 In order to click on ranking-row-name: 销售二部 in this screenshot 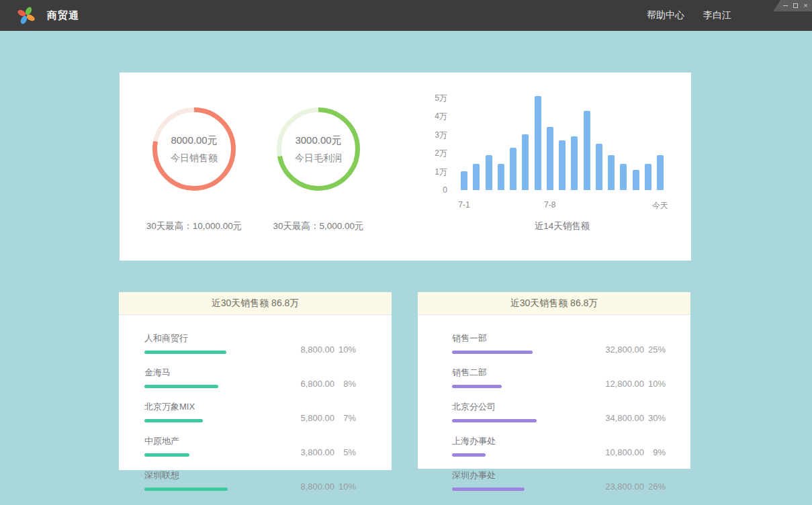, I will do `click(519, 373)`.